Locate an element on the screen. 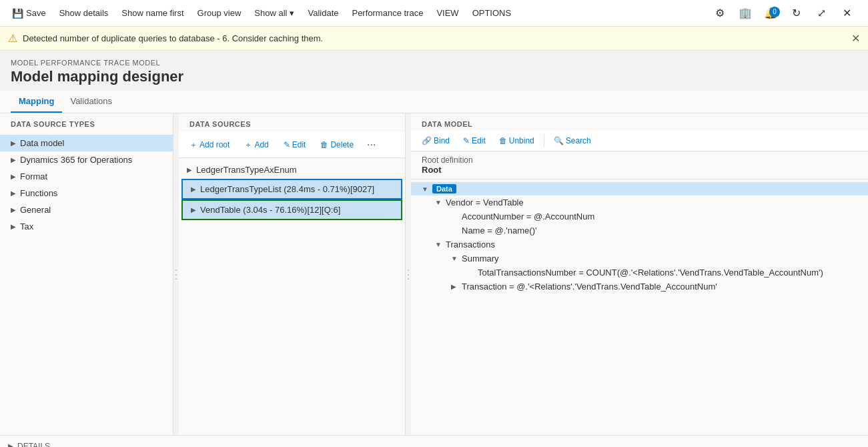  data-model-toolbar: 🔗 Bind ✎ Edit 🗑 Unbind 🔍 Search is located at coordinates (639, 141).